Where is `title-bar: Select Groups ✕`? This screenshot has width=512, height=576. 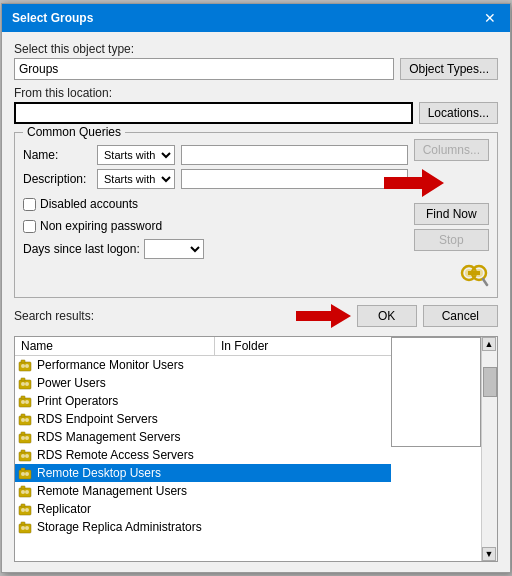 title-bar: Select Groups ✕ is located at coordinates (256, 18).